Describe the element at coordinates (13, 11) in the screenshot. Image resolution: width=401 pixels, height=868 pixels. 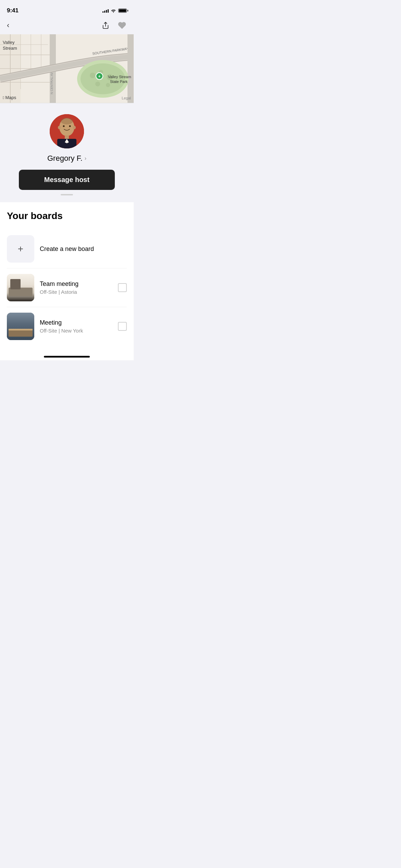
I see `status-time: 9:41` at that location.